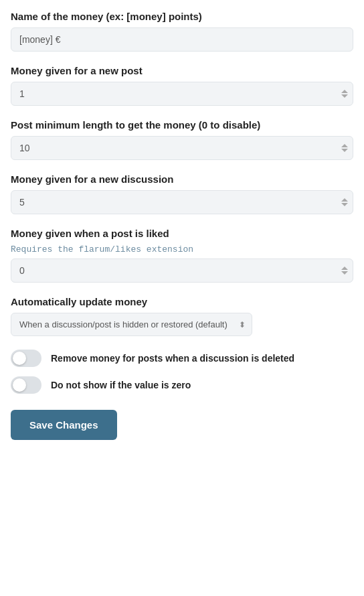 The image size is (364, 596). What do you see at coordinates (345, 271) in the screenshot?
I see `money-liked-spinner` at bounding box center [345, 271].